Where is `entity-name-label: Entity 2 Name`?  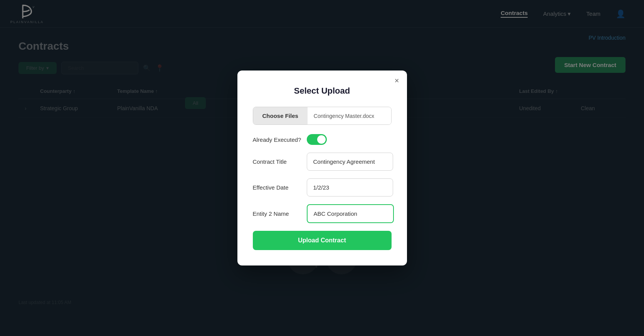 entity-name-label: Entity 2 Name is located at coordinates (280, 213).